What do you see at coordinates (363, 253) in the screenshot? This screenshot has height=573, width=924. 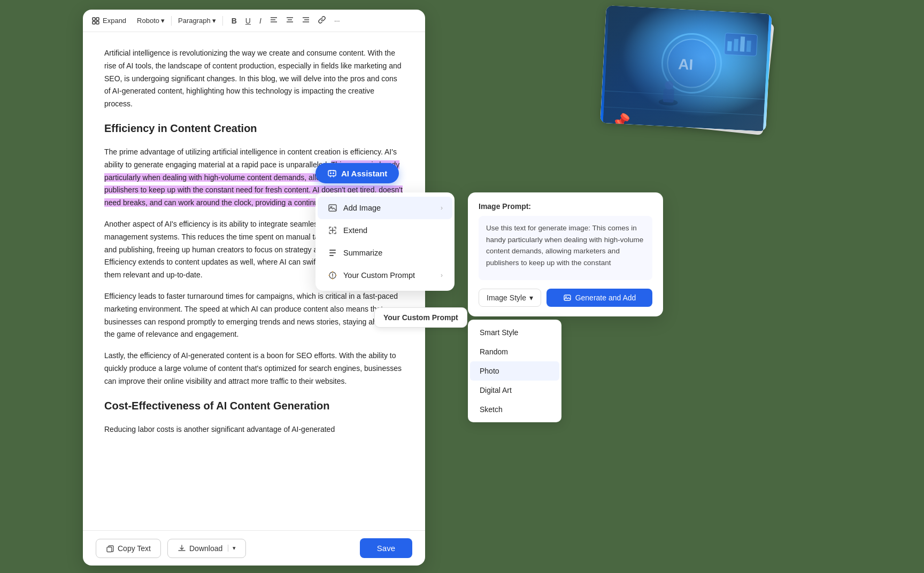 I see `summarize-label: Summarize` at bounding box center [363, 253].